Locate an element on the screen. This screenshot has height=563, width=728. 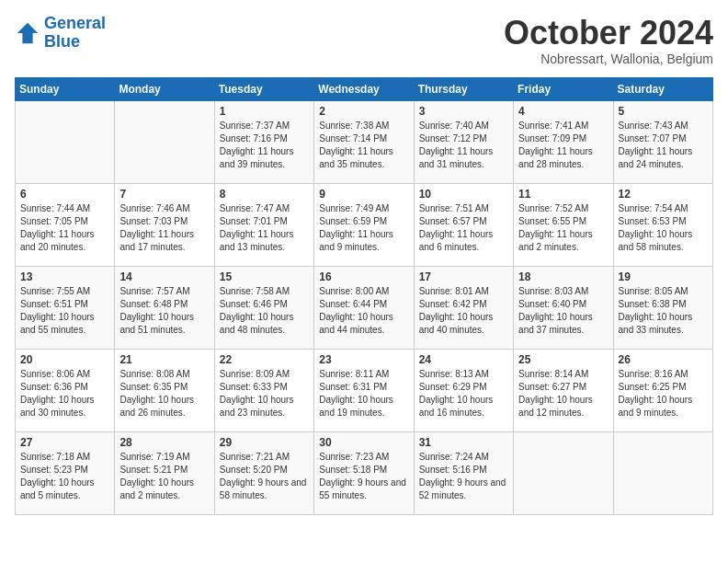
cell-info: Sunrise: 8:03 AMSunset: 6:40 PMDaylight:… is located at coordinates (563, 311).